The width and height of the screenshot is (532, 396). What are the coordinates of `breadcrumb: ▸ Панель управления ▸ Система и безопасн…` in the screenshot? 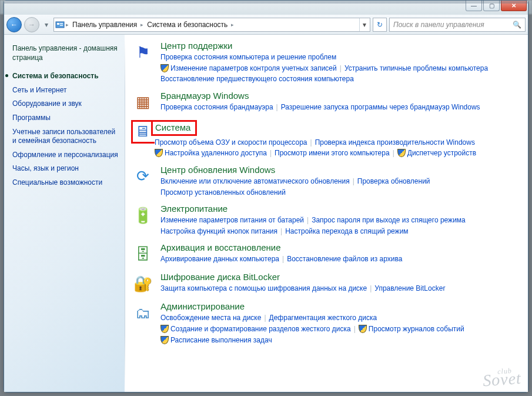 It's located at (212, 25).